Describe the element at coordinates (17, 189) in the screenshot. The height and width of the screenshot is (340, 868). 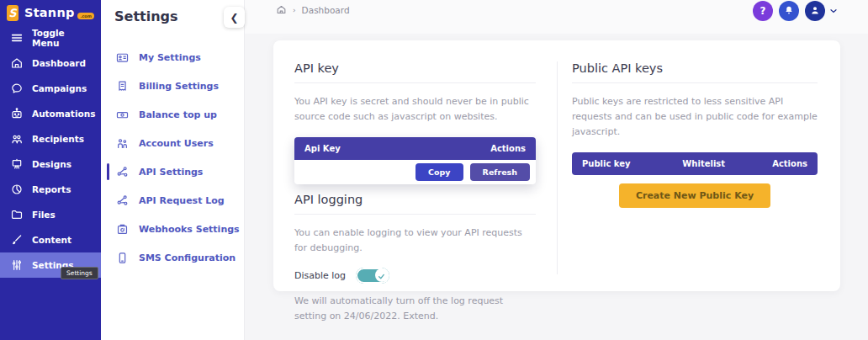
I see `pie-chart-icon` at that location.